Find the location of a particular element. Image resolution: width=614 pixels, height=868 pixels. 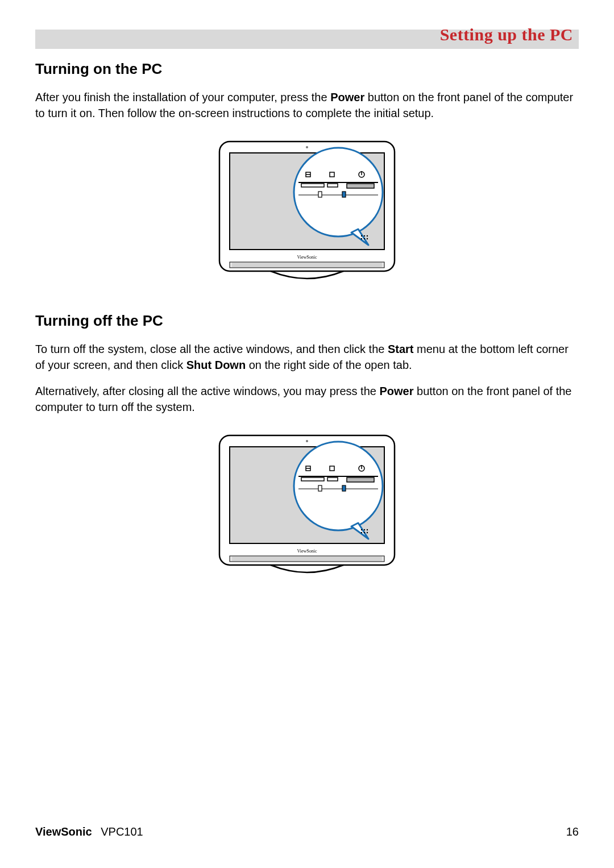

footer-left: ViewSonic VPC101 is located at coordinates (89, 832).